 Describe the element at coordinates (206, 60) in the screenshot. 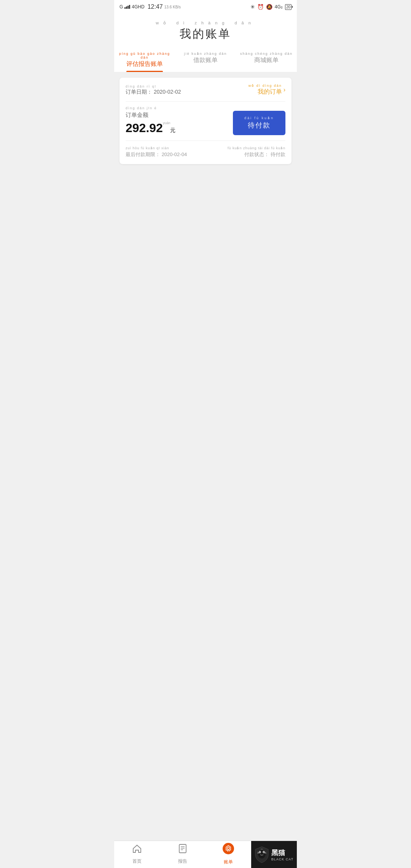

I see `tab-loan-label: 借款账单` at that location.